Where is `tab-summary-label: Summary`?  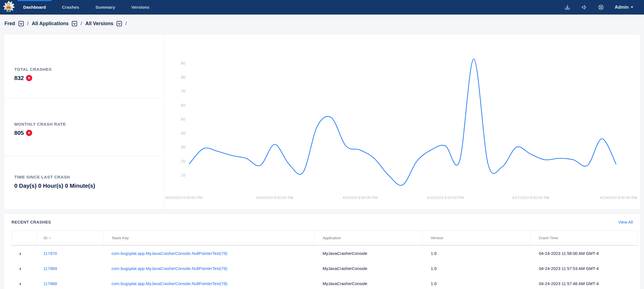 tab-summary-label: Summary is located at coordinates (105, 7).